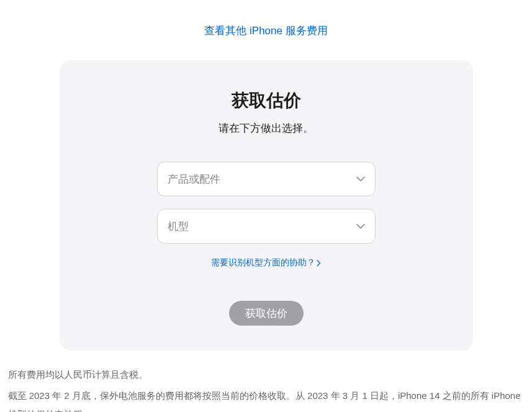  What do you see at coordinates (266, 128) in the screenshot?
I see `card-subtitle: 请在下方做出选择。` at bounding box center [266, 128].